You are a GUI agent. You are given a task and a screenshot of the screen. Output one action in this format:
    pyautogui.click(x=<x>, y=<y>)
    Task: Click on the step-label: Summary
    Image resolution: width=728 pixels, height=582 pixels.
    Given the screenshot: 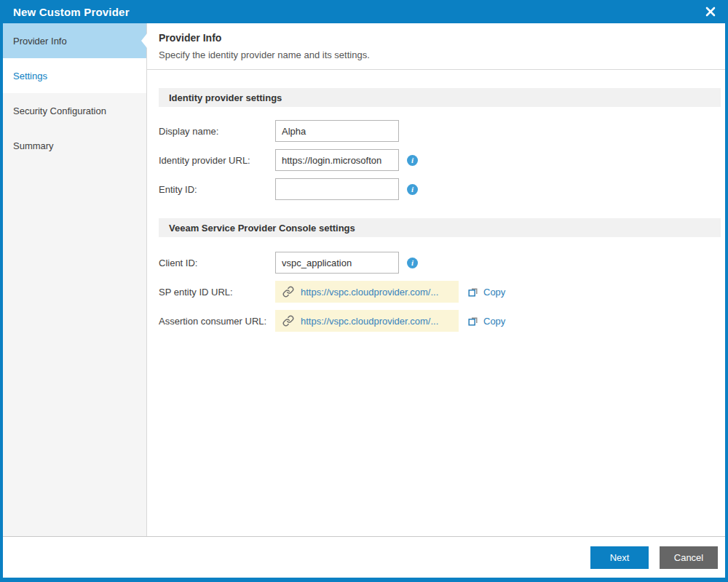 What is the action you would take?
    pyautogui.click(x=33, y=146)
    